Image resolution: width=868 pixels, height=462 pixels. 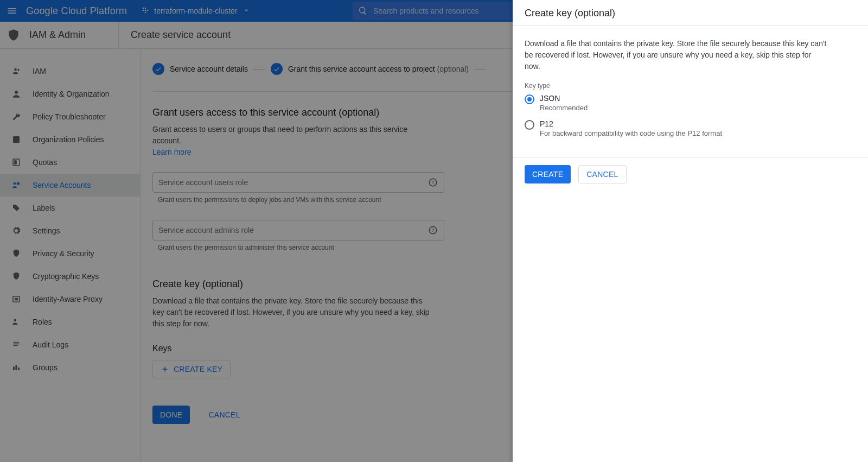 What do you see at coordinates (631, 134) in the screenshot?
I see `p12-option-desc: For backward compatibility with code usi…` at bounding box center [631, 134].